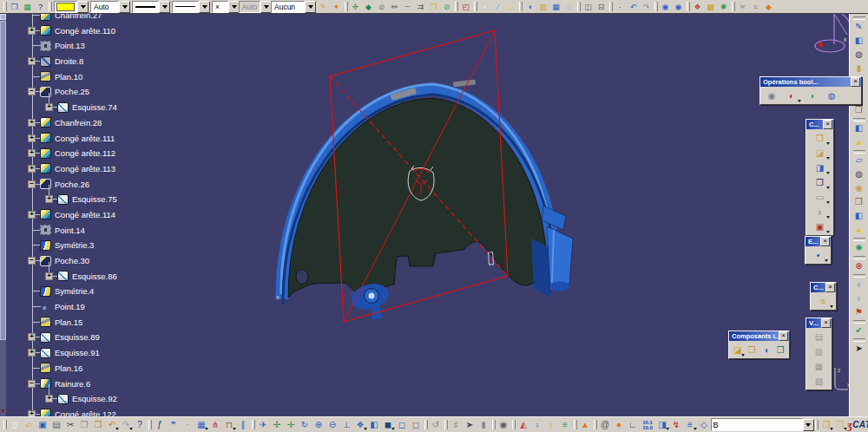  I want to click on tree-item: + Congé arête.113, so click(108, 169).